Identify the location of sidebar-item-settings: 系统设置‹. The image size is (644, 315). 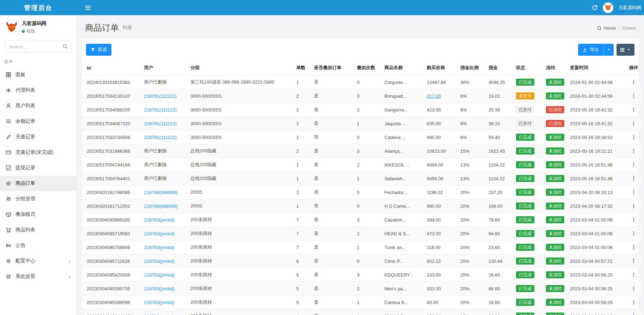
(38, 277).